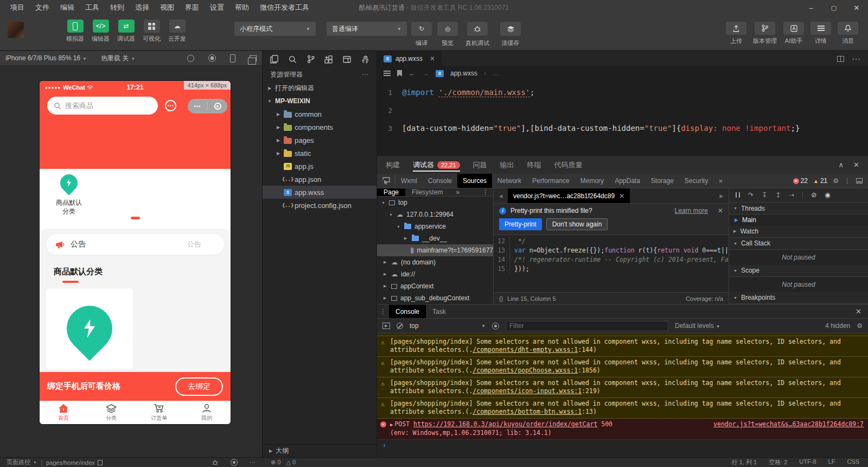  I want to click on levels-select: Default levels ▼, so click(698, 326).